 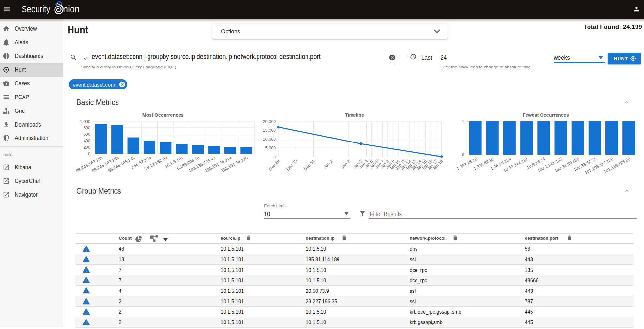 What do you see at coordinates (87, 141) in the screenshot?
I see `svg-text: 400` at bounding box center [87, 141].